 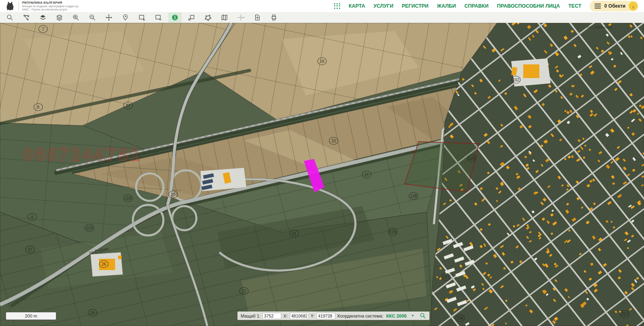 What do you see at coordinates (89, 228) in the screenshot?
I see `parcel-number-label: 119` at bounding box center [89, 228].